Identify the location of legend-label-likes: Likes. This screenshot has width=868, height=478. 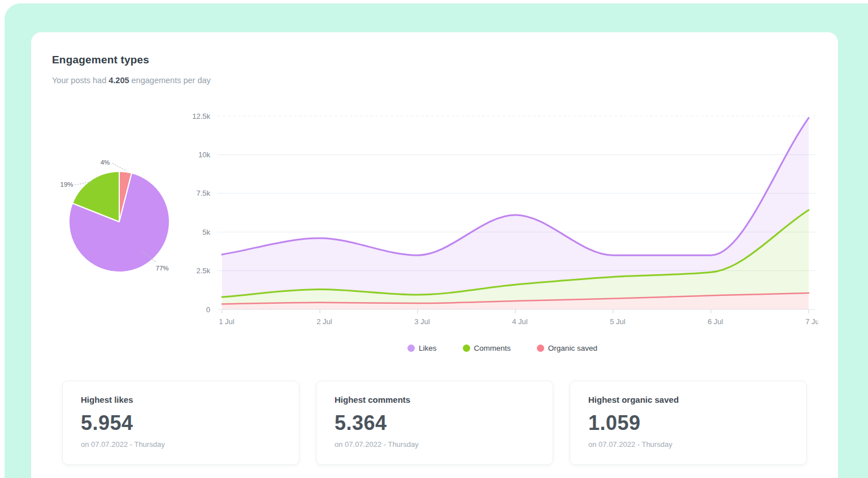
(428, 348).